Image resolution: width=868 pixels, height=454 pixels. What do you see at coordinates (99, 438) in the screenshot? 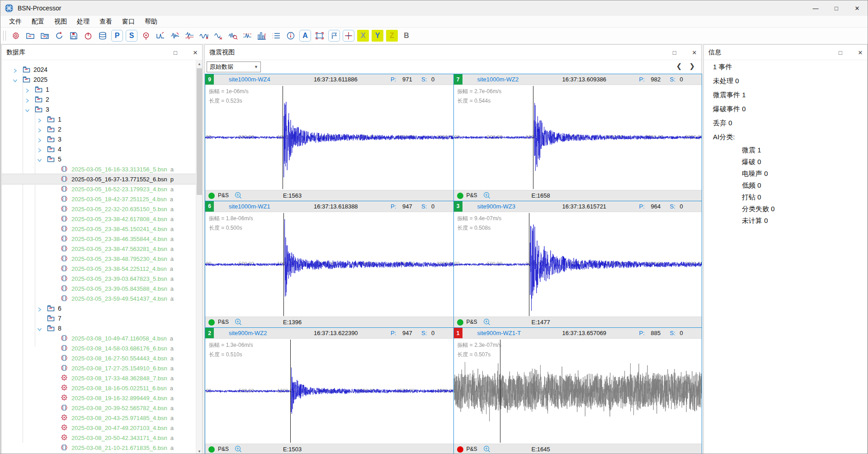
I see `tree-file-row: 2025-03-08_20-50-42.343171_4.bsna` at bounding box center [99, 438].